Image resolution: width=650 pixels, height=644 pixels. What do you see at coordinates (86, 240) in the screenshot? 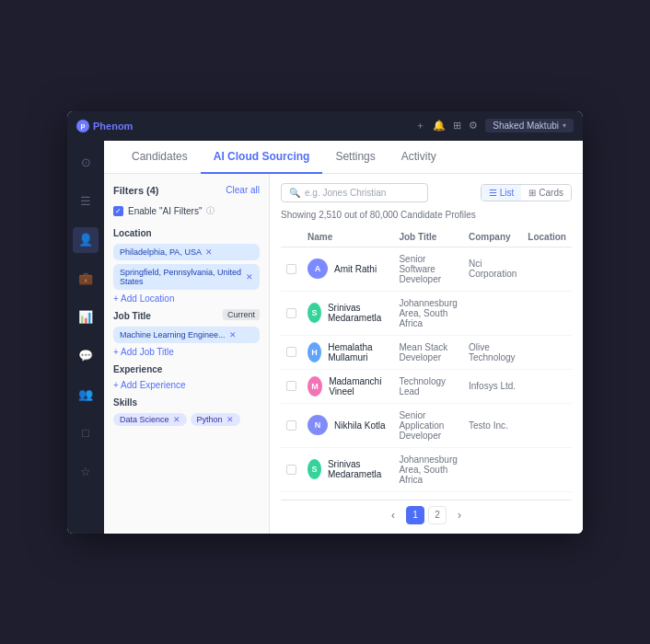
I see `sidebar-icon-people: 👤` at bounding box center [86, 240].